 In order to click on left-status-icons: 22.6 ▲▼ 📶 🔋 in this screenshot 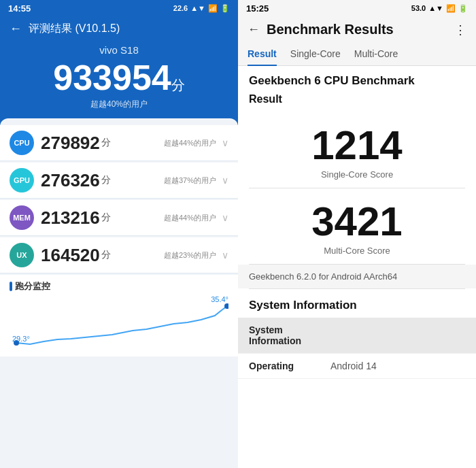, I will do `click(201, 8)`.